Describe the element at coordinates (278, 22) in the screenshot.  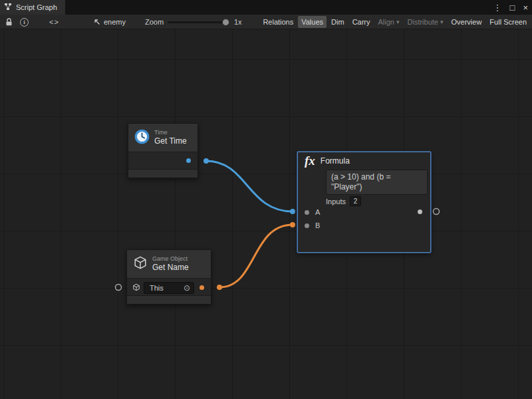
I see `relations-button: Relations` at that location.